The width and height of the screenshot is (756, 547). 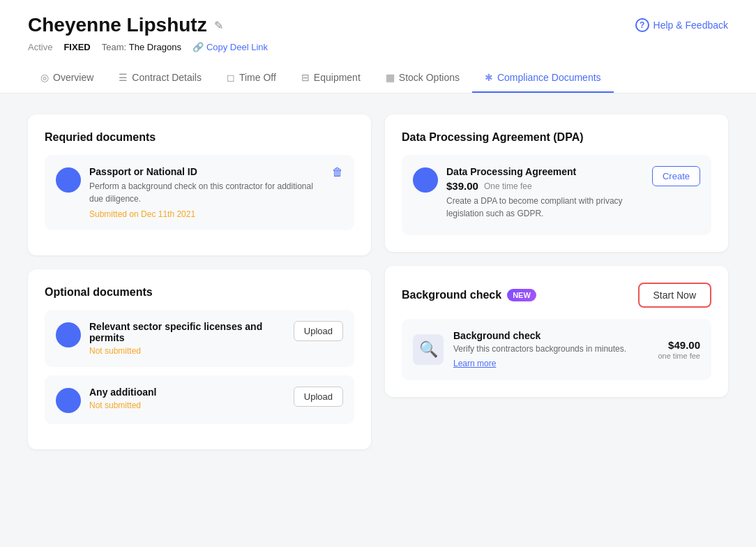 What do you see at coordinates (318, 331) in the screenshot?
I see `licenses-upload-button: Upload` at bounding box center [318, 331].